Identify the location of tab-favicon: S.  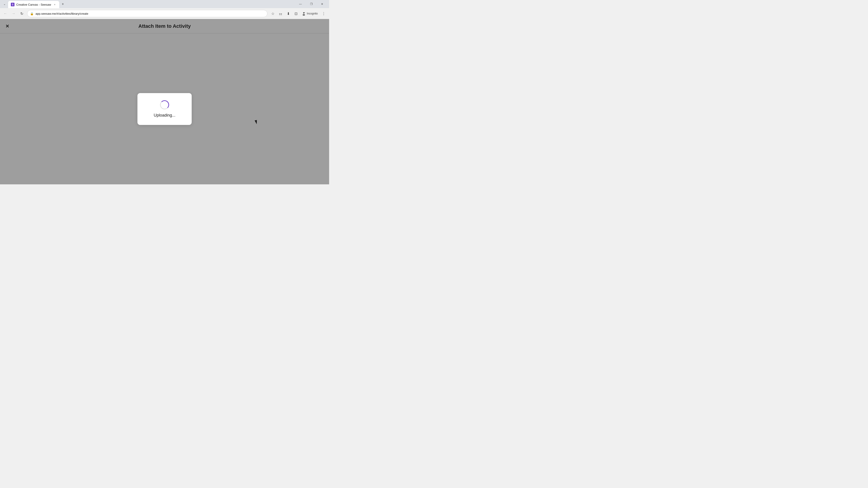
(13, 5).